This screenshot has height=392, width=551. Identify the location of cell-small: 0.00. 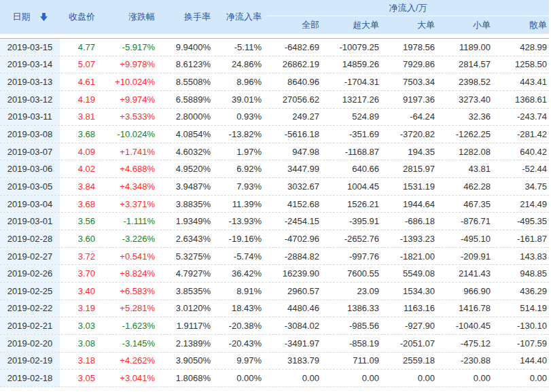
(468, 378).